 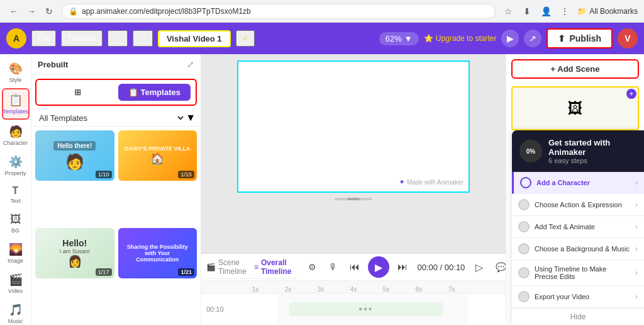 What do you see at coordinates (578, 227) in the screenshot?
I see `gs-step-text: Add Text & Animate ›` at bounding box center [578, 227].